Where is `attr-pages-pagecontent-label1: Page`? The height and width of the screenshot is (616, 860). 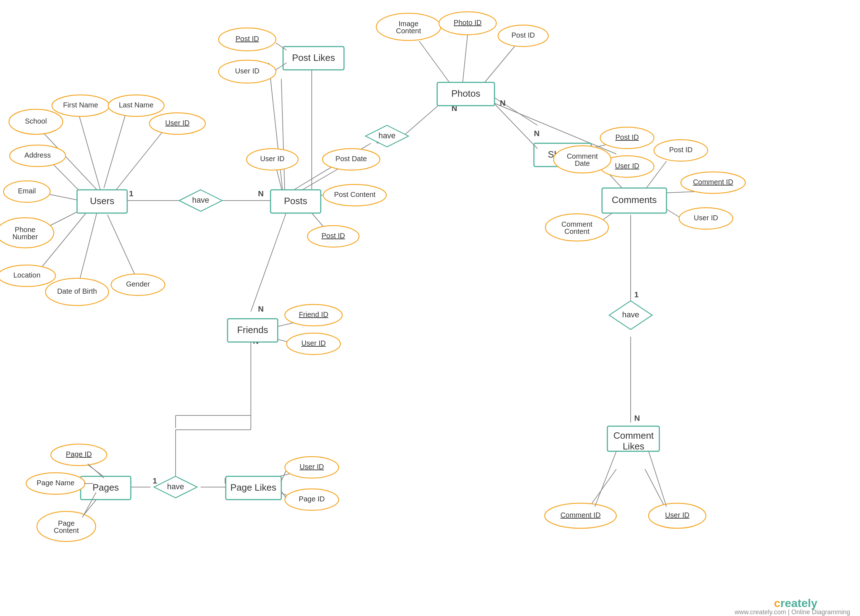
attr-pages-pagecontent-label1: Page is located at coordinates (67, 523).